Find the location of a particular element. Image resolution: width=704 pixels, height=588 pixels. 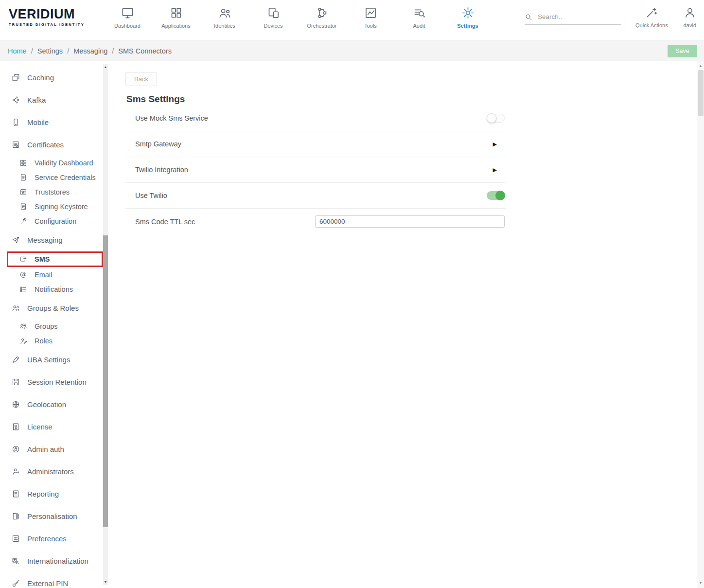

search-input is located at coordinates (573, 17).